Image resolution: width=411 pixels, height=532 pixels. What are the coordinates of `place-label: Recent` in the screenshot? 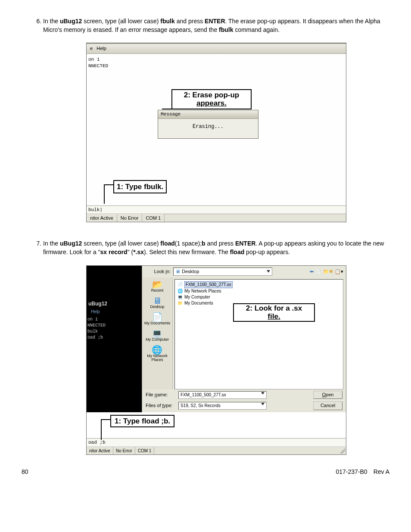 It's located at (158, 291).